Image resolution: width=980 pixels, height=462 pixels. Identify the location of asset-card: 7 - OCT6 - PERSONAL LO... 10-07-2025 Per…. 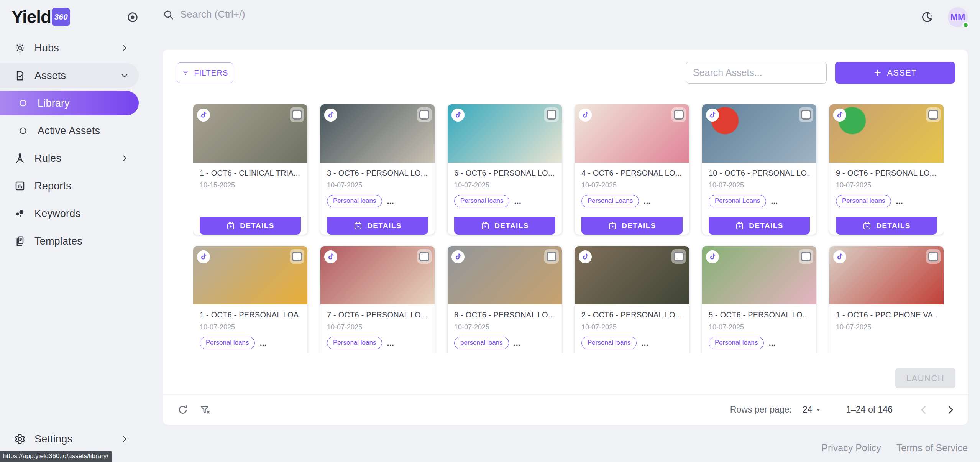
(378, 300).